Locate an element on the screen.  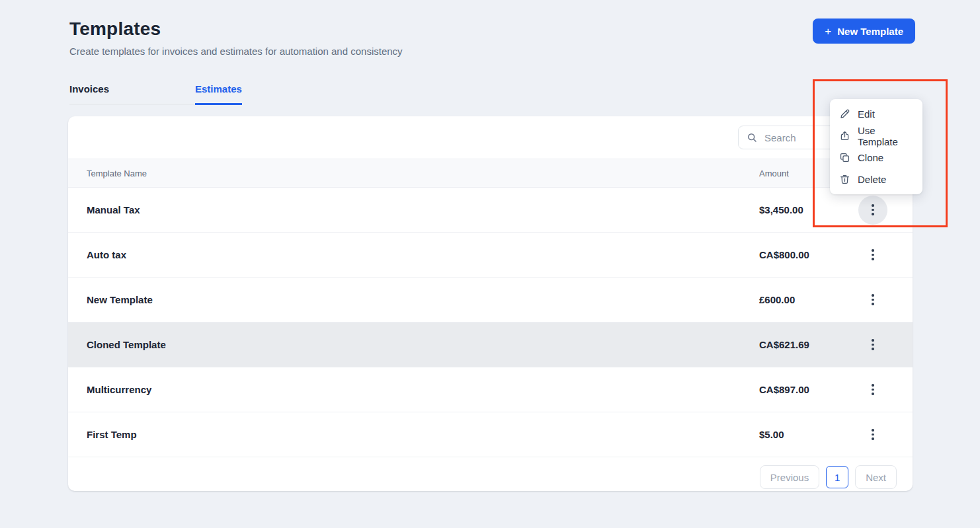
new-template-button-label: New Template is located at coordinates (870, 32).